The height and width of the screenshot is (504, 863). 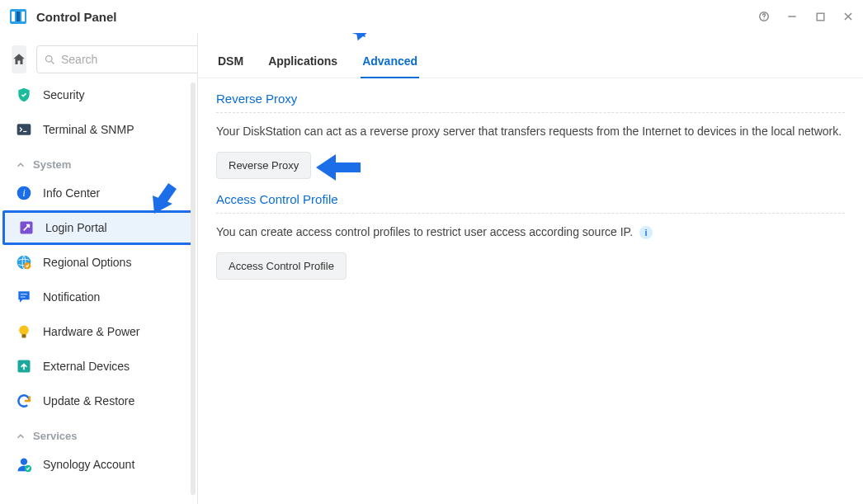 I want to click on sidebar-item-hardware: Hardware & Power, so click(x=99, y=332).